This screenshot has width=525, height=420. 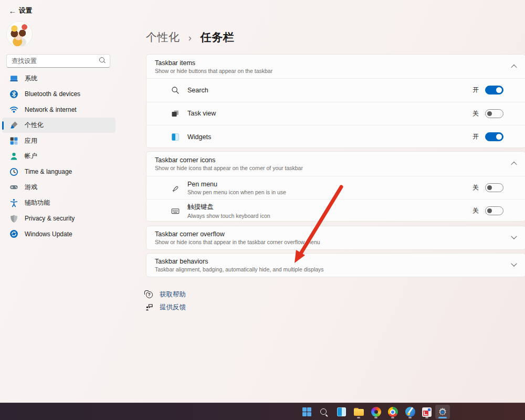 I want to click on setting-label: Widgets, so click(x=330, y=137).